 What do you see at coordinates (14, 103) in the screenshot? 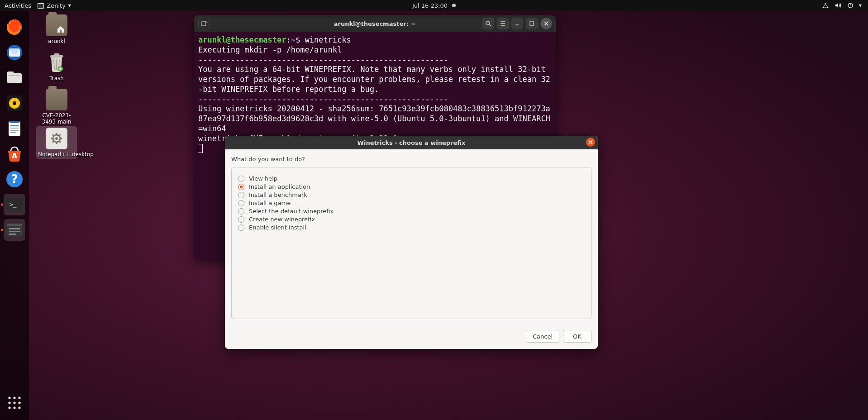
I see `dock-rhythmbox` at bounding box center [14, 103].